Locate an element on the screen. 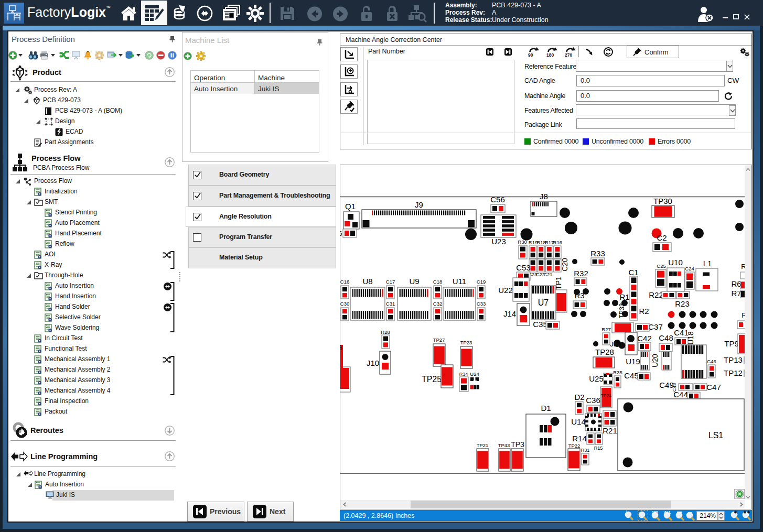 This screenshot has width=763, height=532. svg-text: C53 is located at coordinates (523, 267).